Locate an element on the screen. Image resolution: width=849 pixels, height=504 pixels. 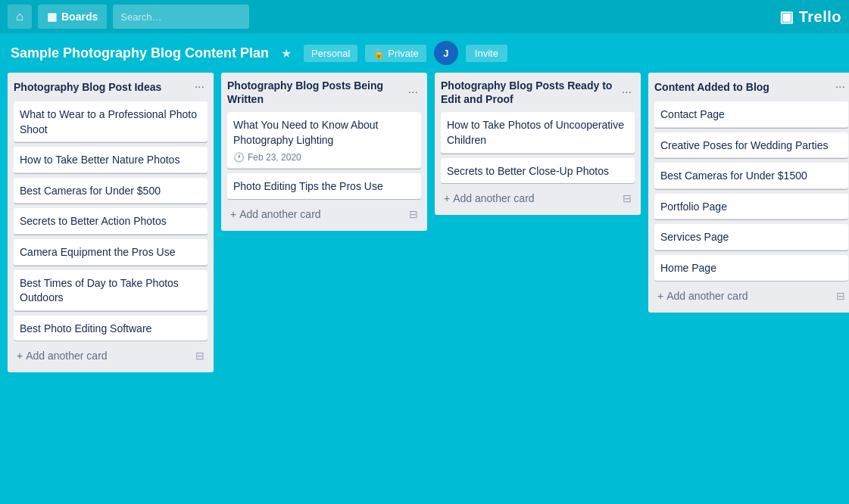
card-text-c4: Secrets to Better Action Photos is located at coordinates (93, 221).